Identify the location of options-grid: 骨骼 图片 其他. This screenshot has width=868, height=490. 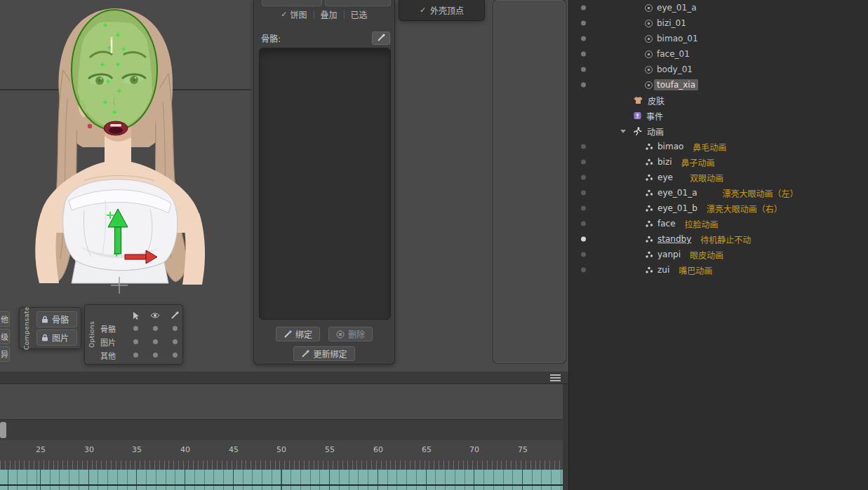
(142, 335).